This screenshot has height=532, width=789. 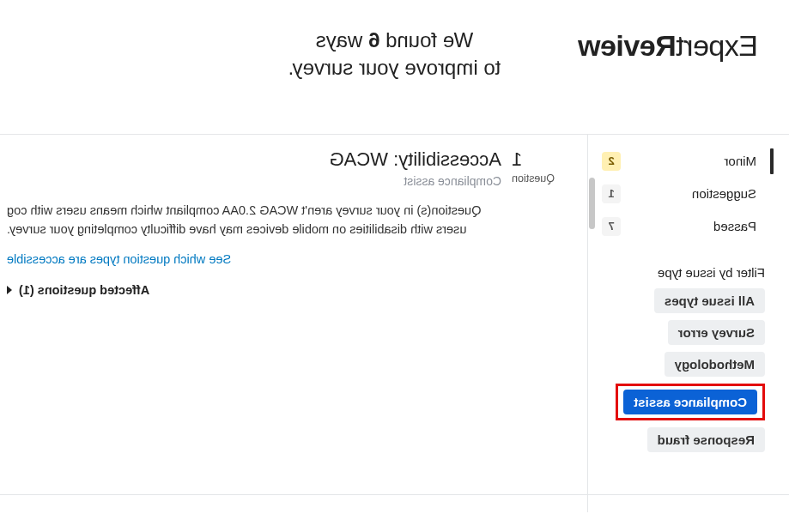 I want to click on affected-label: Affected questions (1), so click(x=84, y=290).